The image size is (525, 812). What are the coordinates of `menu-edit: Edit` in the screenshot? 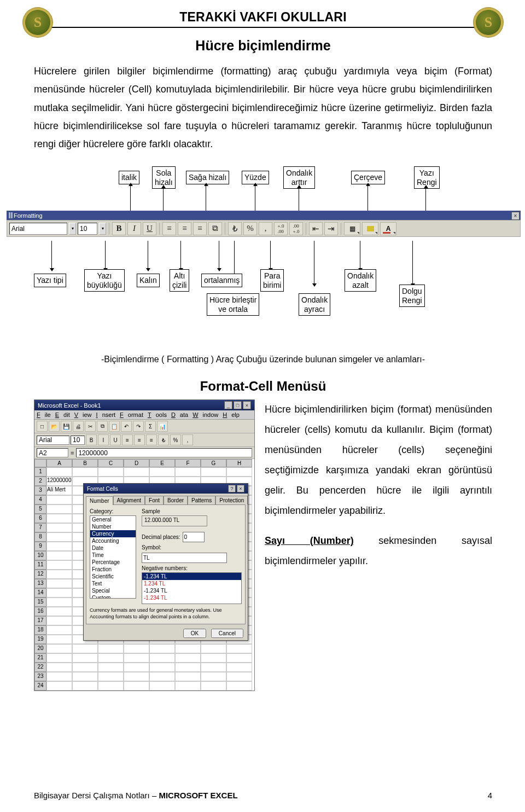 It's located at (62, 415).